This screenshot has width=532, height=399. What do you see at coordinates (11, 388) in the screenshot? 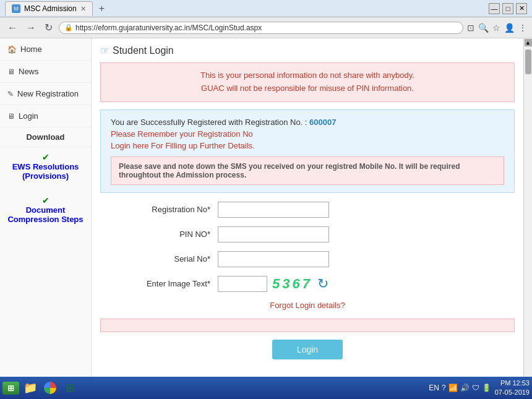
I see `start-button: ⊞` at bounding box center [11, 388].